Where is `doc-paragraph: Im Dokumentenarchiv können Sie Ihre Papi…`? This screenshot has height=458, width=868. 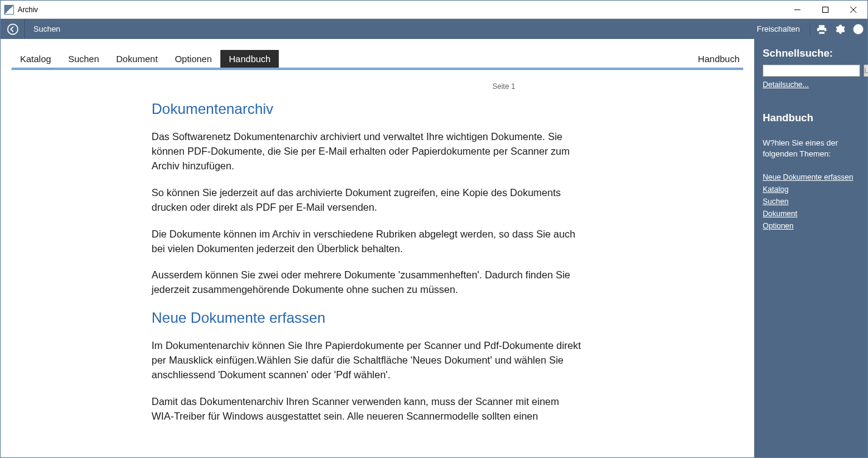
doc-paragraph: Im Dokumentenarchiv können Sie Ihre Papi… is located at coordinates (368, 361).